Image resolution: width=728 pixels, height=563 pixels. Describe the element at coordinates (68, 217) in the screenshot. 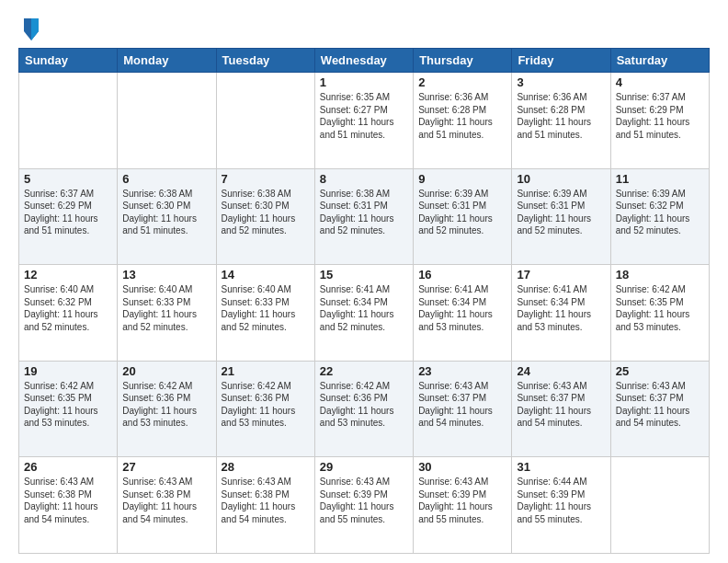

I see `calendar-cell: 5Sunrise: 6:37 AM Sunset: 6:29 PM Daylig…` at that location.